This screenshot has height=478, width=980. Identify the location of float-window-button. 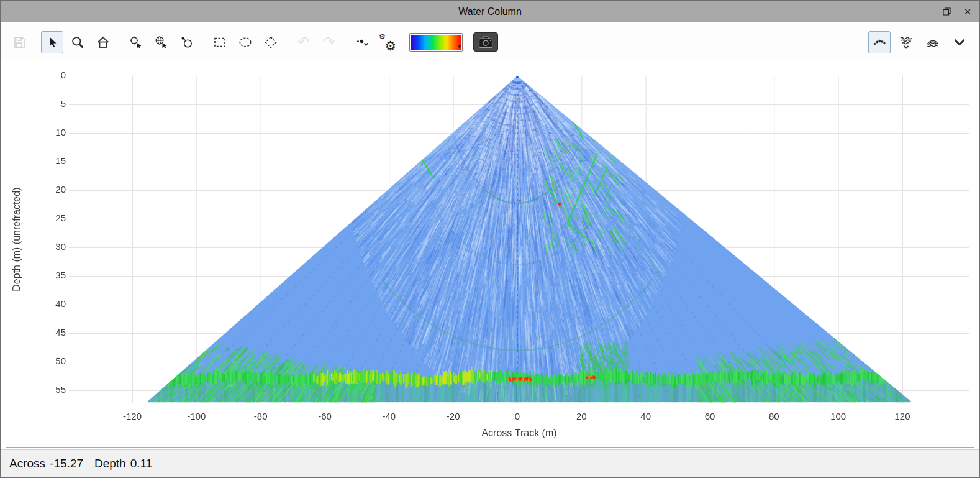
(946, 12).